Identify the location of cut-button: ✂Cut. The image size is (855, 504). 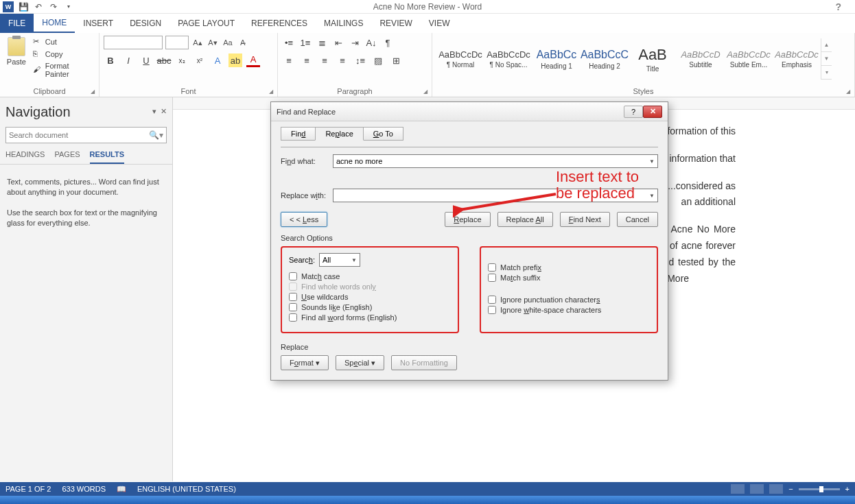
(64, 42).